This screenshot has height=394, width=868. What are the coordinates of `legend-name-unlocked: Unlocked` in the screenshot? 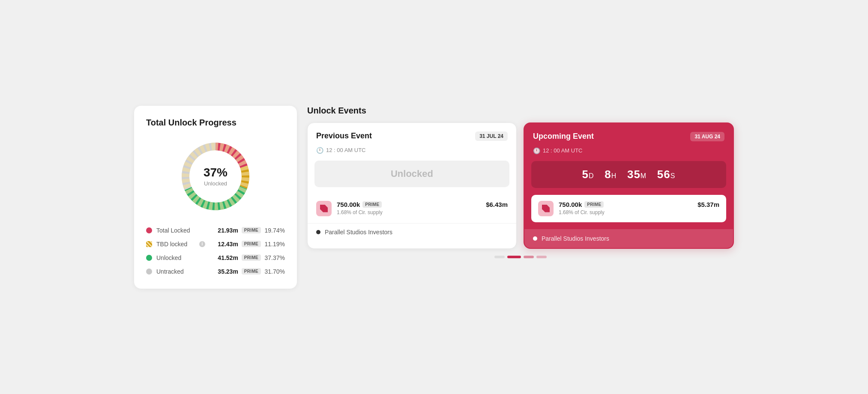 It's located at (176, 258).